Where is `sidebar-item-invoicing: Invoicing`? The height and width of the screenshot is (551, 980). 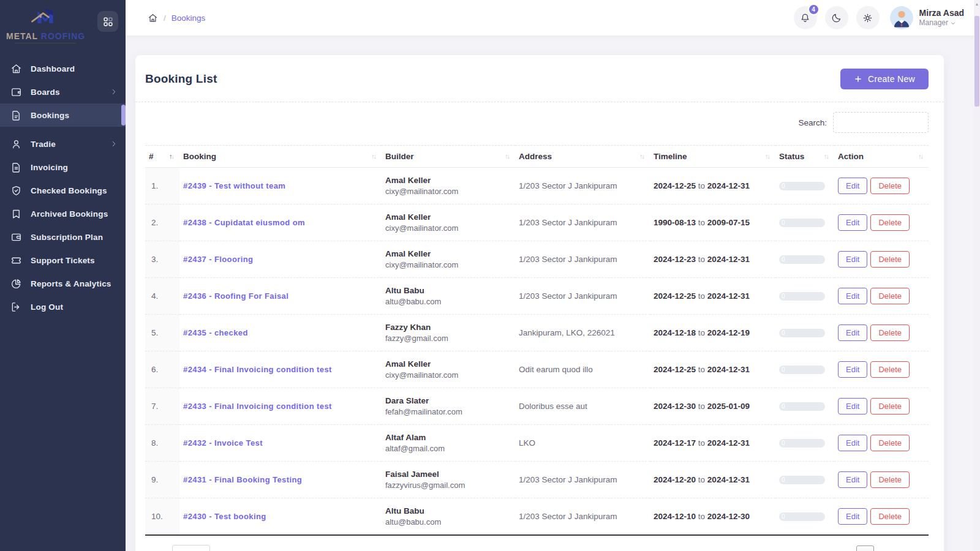 sidebar-item-invoicing: Invoicing is located at coordinates (62, 167).